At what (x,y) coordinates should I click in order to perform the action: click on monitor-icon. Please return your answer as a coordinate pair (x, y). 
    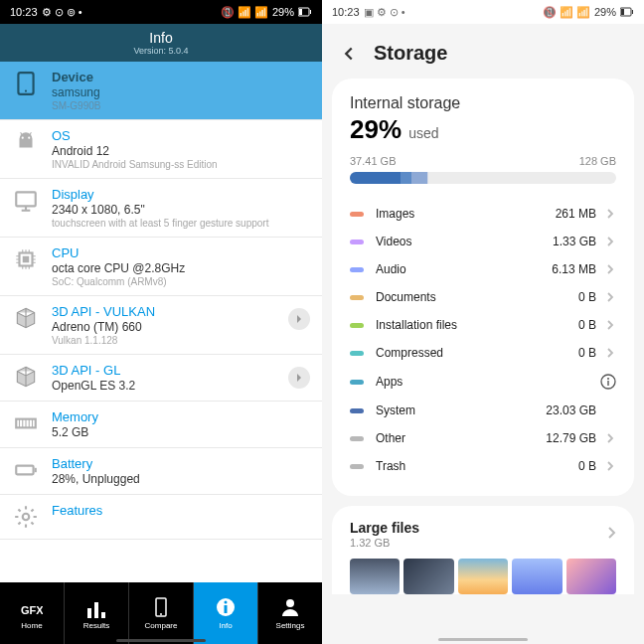
    Looking at the image, I should click on (26, 201).